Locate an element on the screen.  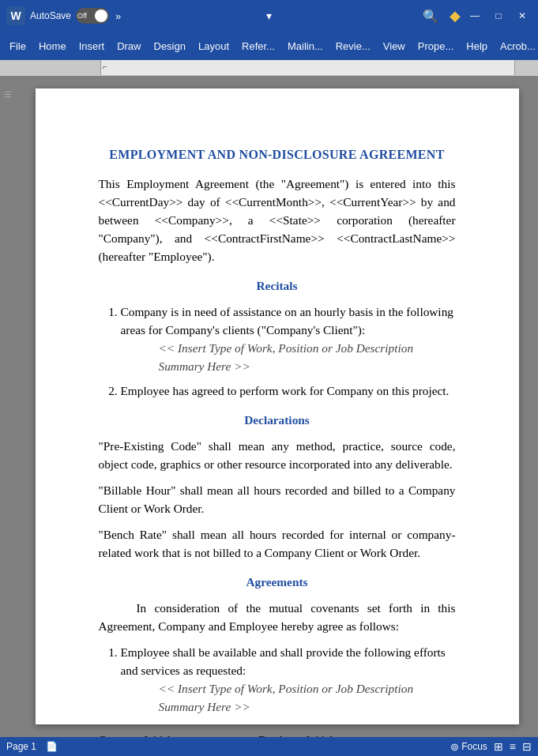
agreements-list: Employee shall be available and shall pr… is located at coordinates (288, 680).